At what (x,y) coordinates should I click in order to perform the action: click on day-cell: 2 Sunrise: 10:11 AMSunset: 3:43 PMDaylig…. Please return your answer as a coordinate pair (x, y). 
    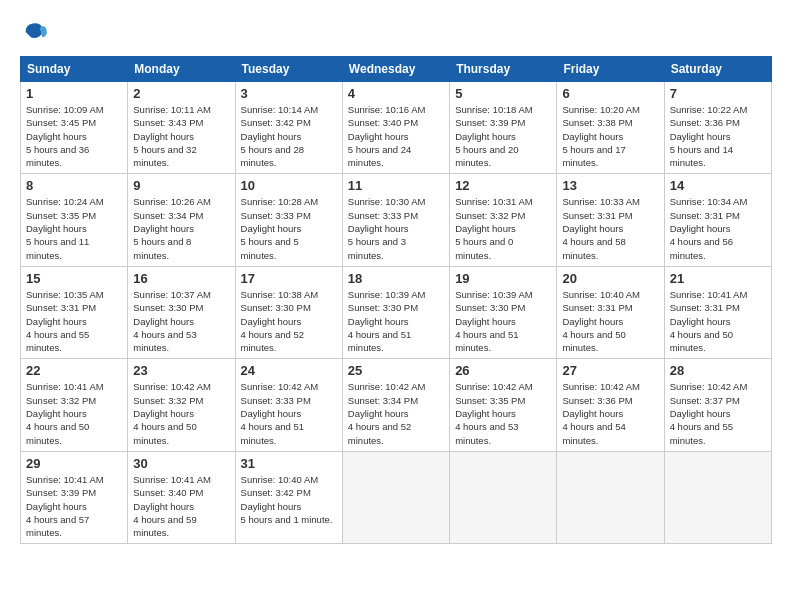
    Looking at the image, I should click on (182, 128).